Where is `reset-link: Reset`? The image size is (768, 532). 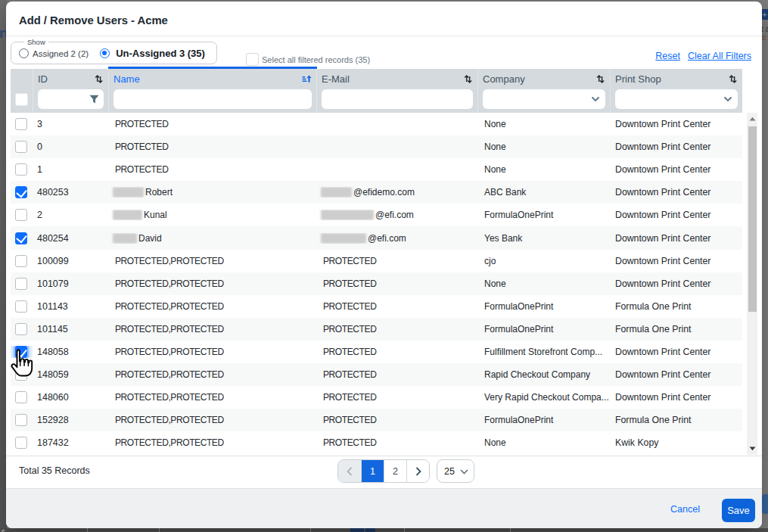 reset-link: Reset is located at coordinates (667, 56).